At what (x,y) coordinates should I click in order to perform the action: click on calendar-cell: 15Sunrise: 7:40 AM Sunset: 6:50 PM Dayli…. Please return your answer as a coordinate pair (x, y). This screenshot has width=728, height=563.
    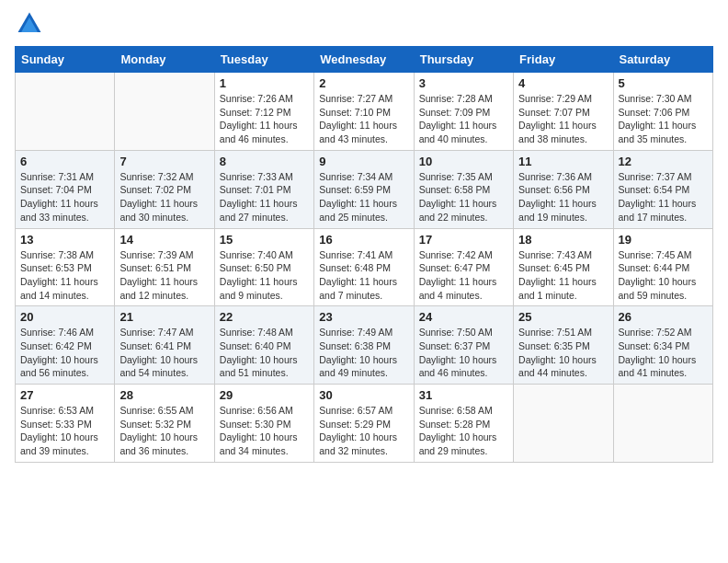
    Looking at the image, I should click on (264, 267).